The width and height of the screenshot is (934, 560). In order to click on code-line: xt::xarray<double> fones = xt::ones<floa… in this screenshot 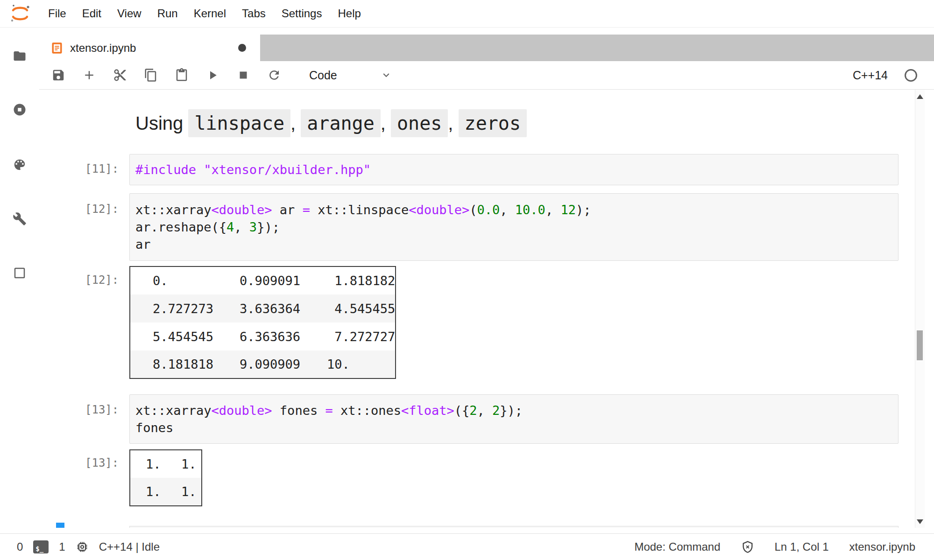, I will do `click(514, 411)`.